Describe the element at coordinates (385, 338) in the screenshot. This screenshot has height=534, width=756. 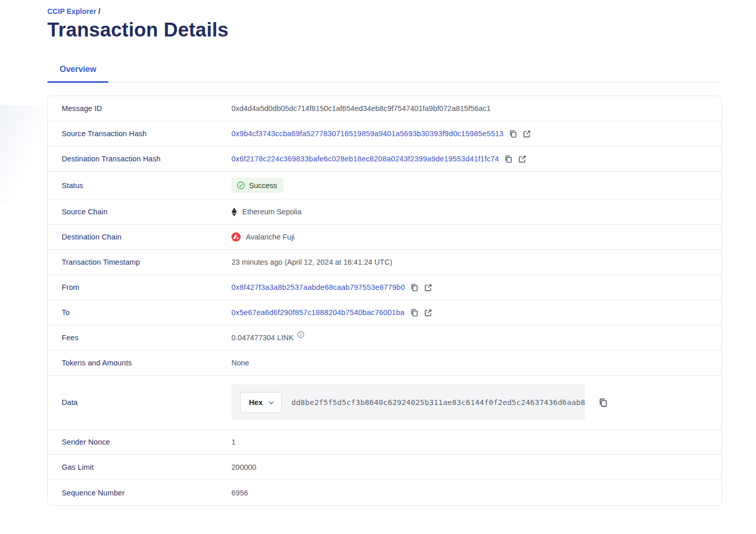
I see `table-row-fees: Fees 0.047477304 LINK` at that location.